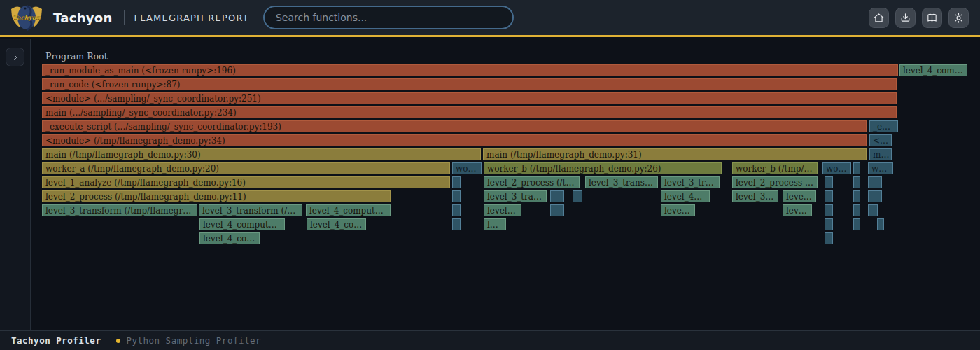 This screenshot has height=350, width=980. Describe the element at coordinates (83, 18) in the screenshot. I see `app-title: Tachyon` at that location.